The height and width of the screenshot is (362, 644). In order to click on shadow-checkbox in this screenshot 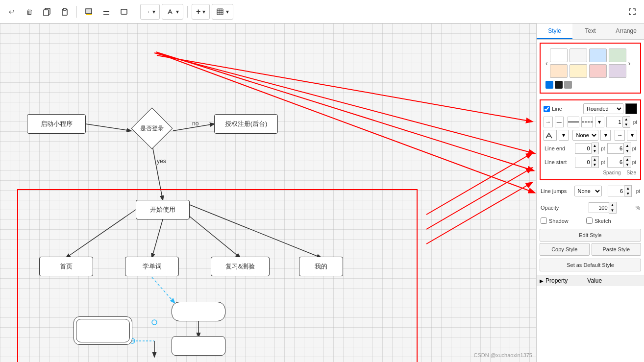, I will do `click(544, 220)`.